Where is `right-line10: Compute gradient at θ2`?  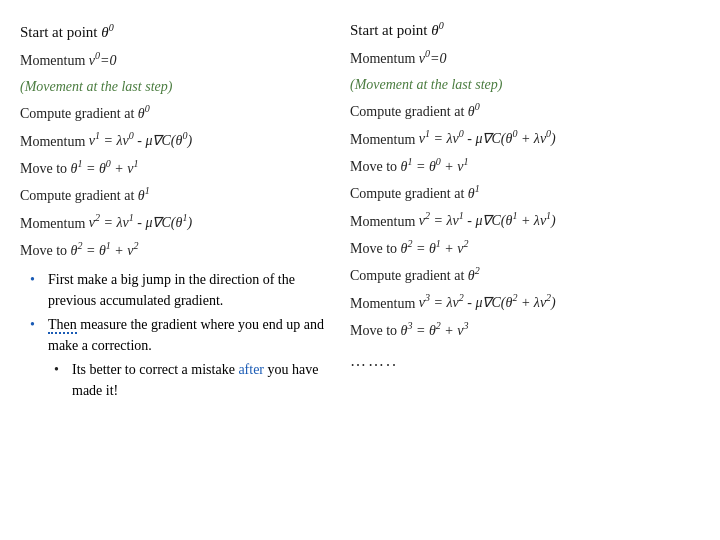 right-line10: Compute gradient at θ2 is located at coordinates (530, 274).